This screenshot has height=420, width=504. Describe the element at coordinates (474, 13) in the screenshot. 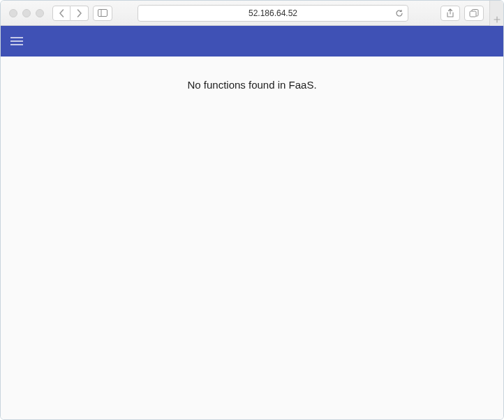

I see `tabs-icon` at that location.